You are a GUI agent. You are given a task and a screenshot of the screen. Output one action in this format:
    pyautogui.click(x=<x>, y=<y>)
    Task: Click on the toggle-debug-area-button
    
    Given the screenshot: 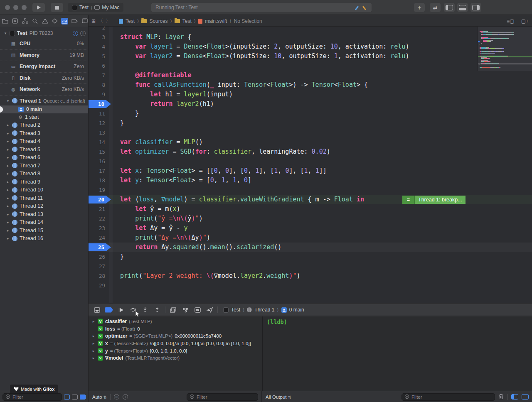 What is the action you would take?
    pyautogui.click(x=463, y=7)
    